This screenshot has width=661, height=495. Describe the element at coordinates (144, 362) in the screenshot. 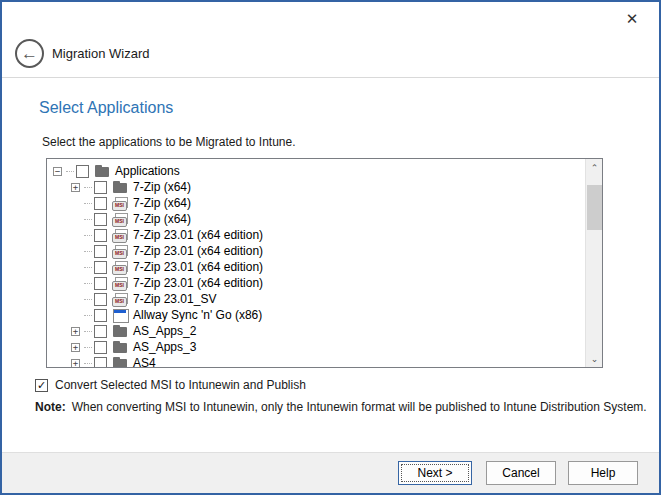

I see `node-label: AS4` at that location.